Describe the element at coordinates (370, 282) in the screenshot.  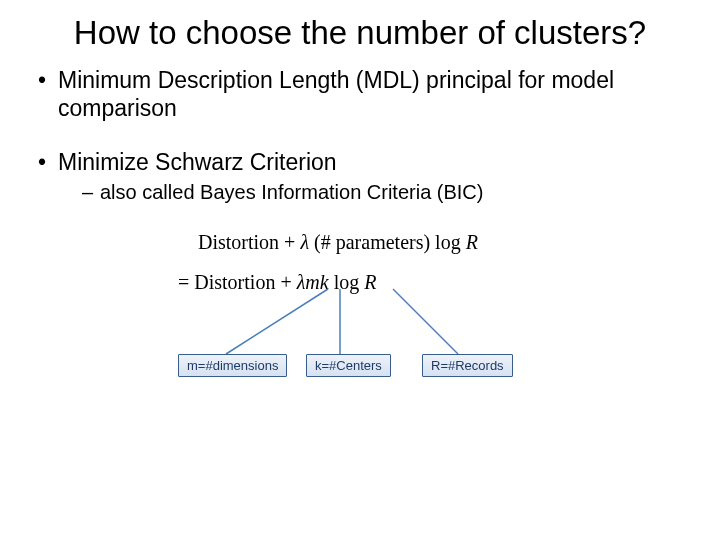
I see `formula-l2-R: R` at that location.